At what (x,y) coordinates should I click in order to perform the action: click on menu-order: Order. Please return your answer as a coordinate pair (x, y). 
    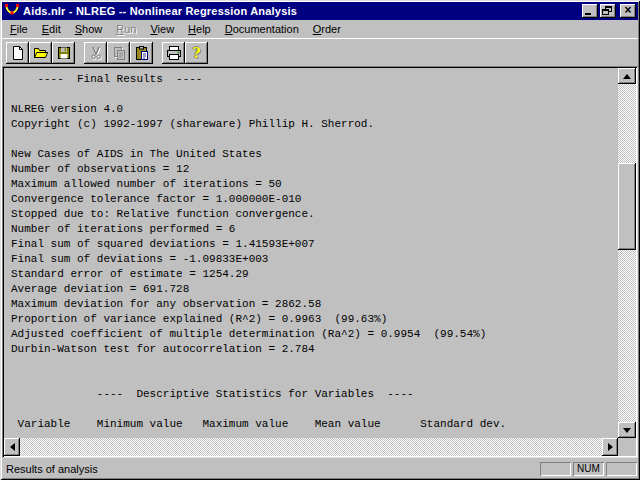
    Looking at the image, I should click on (327, 29).